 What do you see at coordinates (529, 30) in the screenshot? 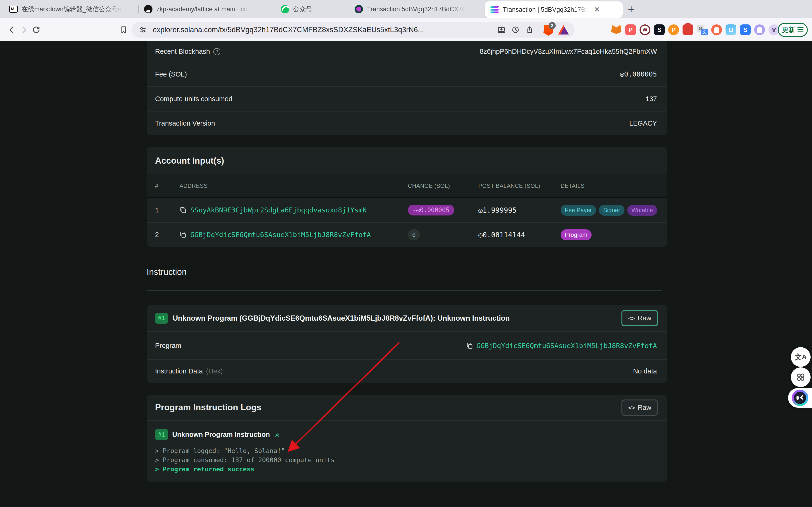
I see `share-icon` at bounding box center [529, 30].